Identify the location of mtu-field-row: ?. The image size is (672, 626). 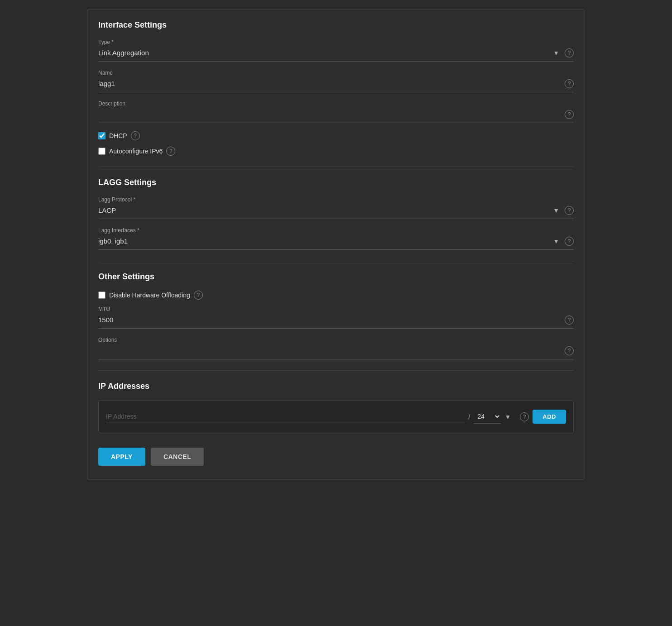
(336, 321).